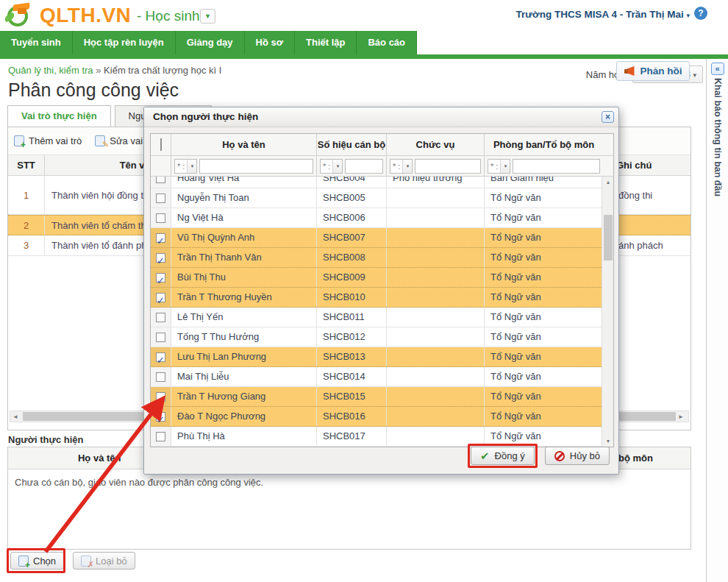  I want to click on tab-roles: Vai trò thực hiện, so click(59, 116).